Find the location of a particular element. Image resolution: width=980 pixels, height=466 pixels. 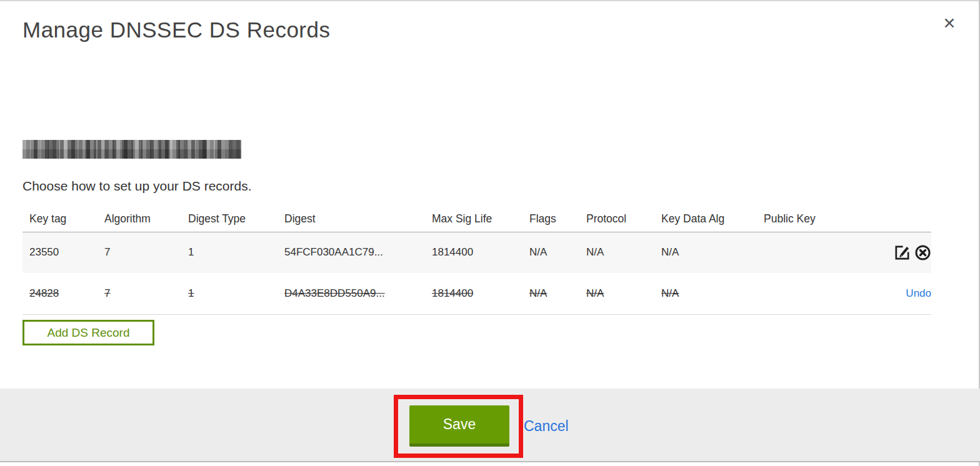

col-header-digest: Digest is located at coordinates (351, 219).